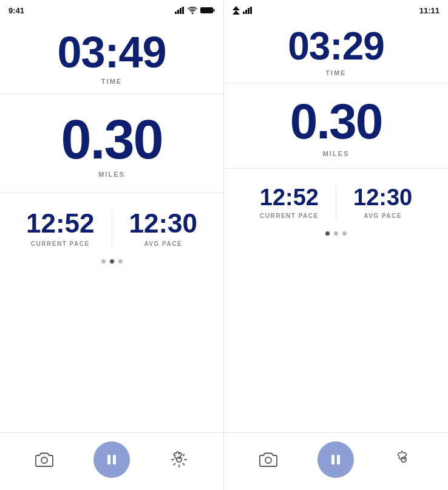  I want to click on avg-pace-label-right: AVG PACE, so click(382, 216).